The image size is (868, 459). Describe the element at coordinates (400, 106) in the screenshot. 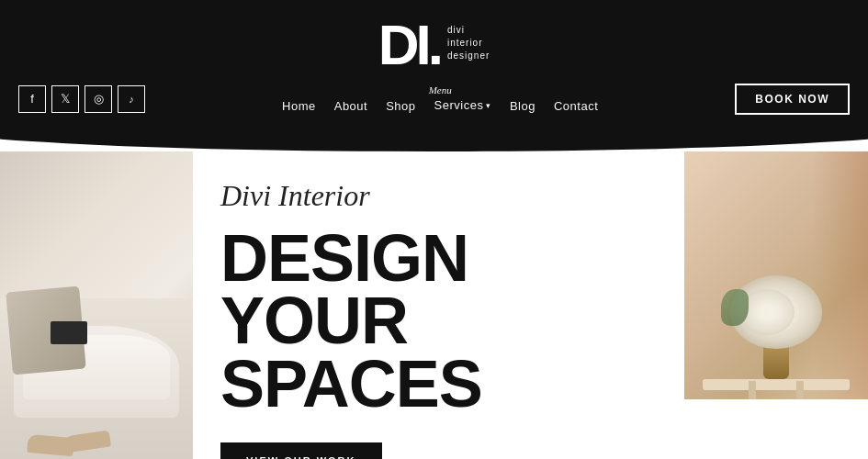

I see `nav-item-shop: Shop` at that location.